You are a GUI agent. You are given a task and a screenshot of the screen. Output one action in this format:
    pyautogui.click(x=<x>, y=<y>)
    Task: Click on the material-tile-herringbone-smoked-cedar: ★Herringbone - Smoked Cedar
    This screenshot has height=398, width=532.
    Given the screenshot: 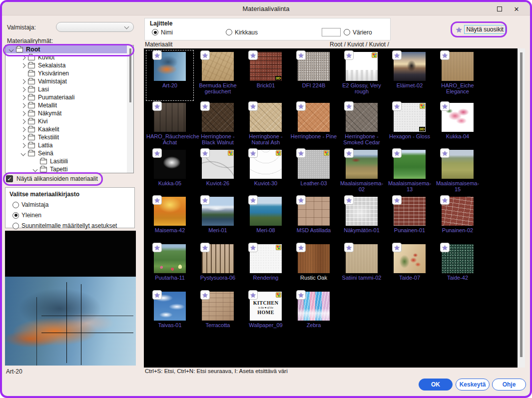 What is the action you would take?
    pyautogui.click(x=362, y=124)
    